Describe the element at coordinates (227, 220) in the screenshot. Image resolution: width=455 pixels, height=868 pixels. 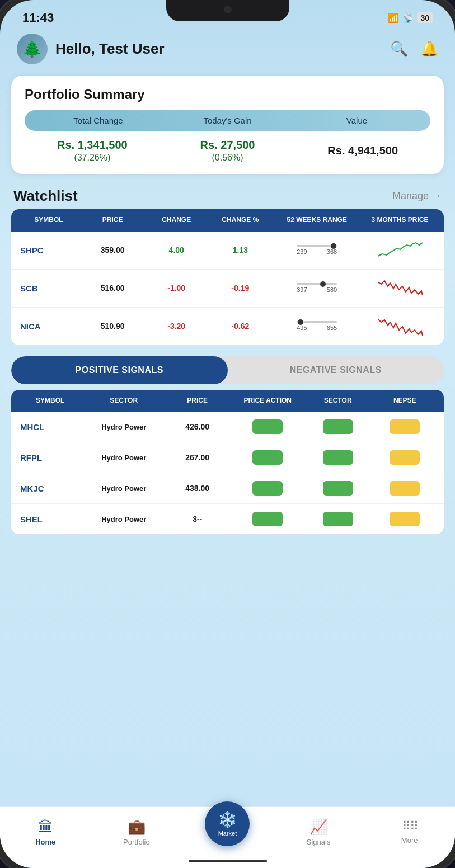
I see `watchlist-table-header: SYMBOL PRICE CHANGE CHANGE % 52 WEEKS RA…` at that location.